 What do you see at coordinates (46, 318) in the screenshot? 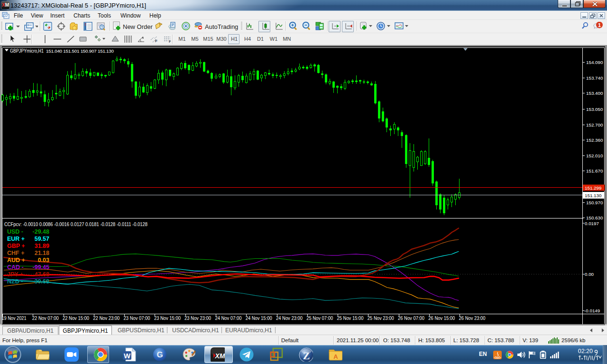
I see `svg-text: 22 Nov 07:00` at bounding box center [46, 318].